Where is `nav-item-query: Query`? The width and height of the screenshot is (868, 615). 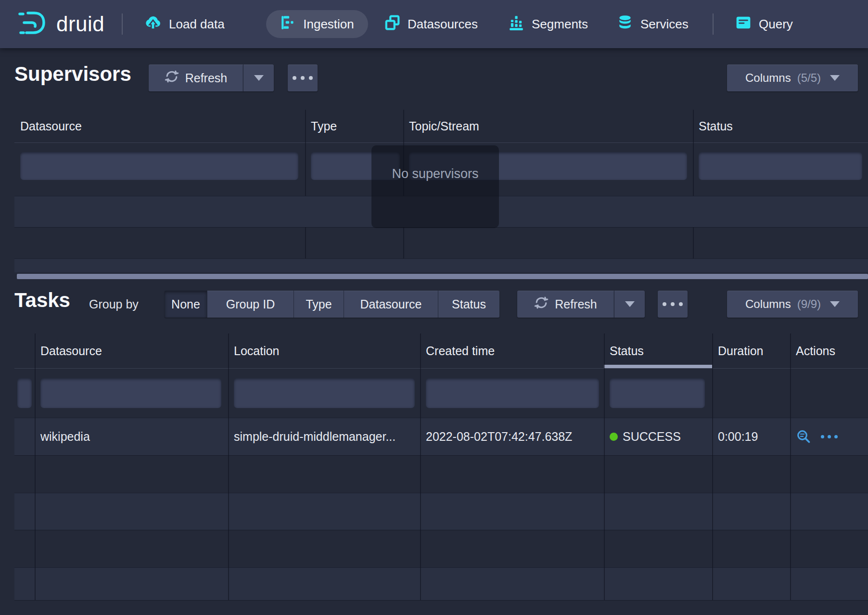
nav-item-query: Query is located at coordinates (764, 24).